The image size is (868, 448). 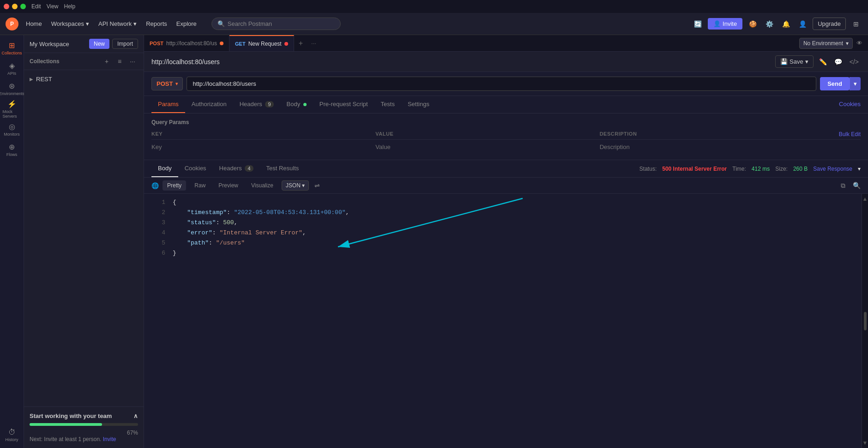 What do you see at coordinates (12, 147) in the screenshot?
I see `flows-icon: ⊕` at bounding box center [12, 147].